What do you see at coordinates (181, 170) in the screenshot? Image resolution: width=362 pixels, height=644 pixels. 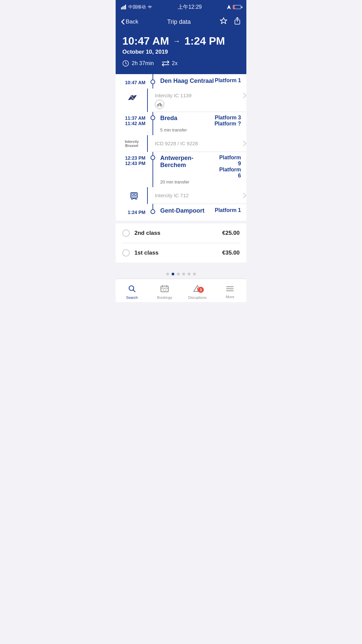 I see `stop-antwerpen: 12:23 PM 12:43 PM Antwerpen-Berchem Plat…` at bounding box center [181, 170].